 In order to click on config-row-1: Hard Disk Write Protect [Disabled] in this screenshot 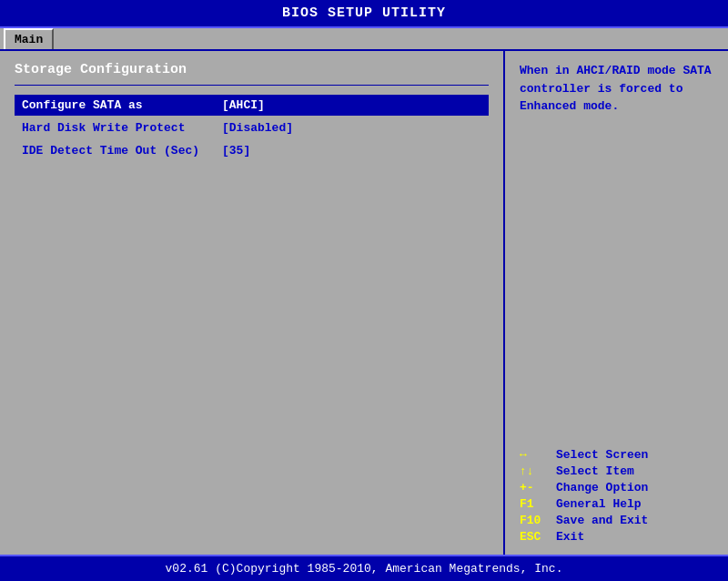, I will do `click(251, 127)`.